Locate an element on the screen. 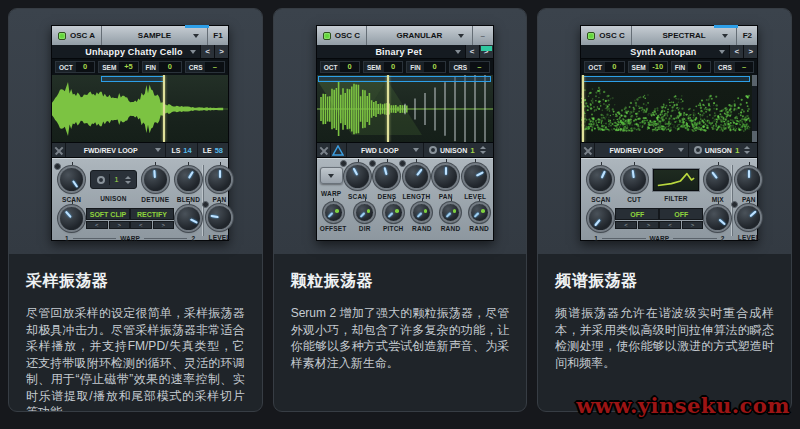 Image resolution: width=800 pixels, height=429 pixels. fx-slot-button: – is located at coordinates (482, 36).